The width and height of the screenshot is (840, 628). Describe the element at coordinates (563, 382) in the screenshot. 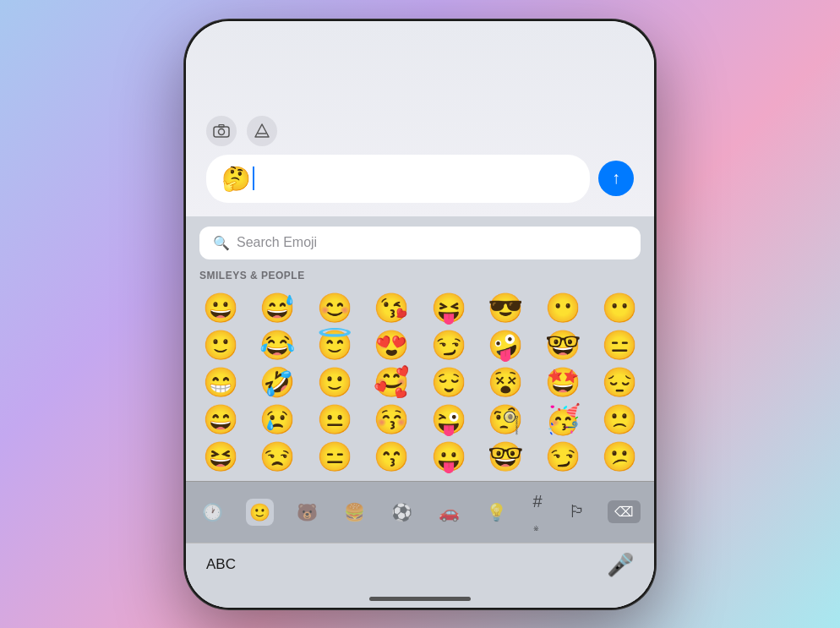

I see `emoji-cell: 🤩` at that location.